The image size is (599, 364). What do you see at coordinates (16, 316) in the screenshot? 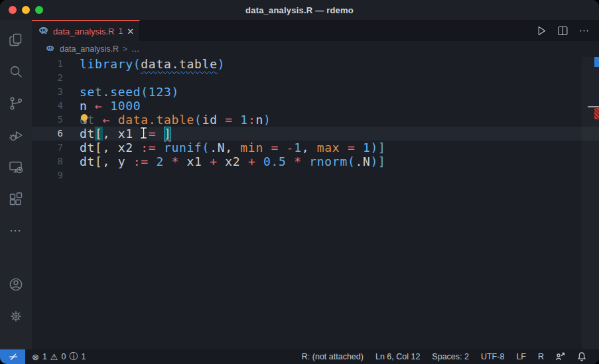
I see `settings-gear-icon` at bounding box center [16, 316].